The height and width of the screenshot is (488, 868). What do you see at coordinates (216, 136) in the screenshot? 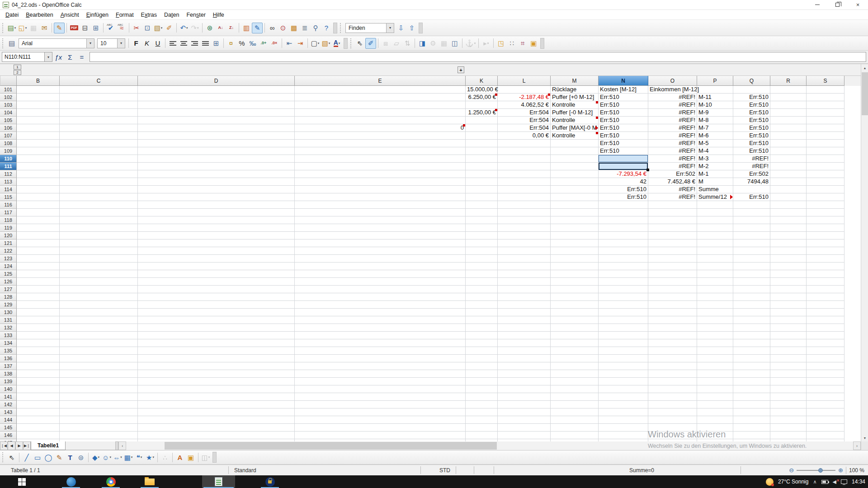
I see `cell-D107` at bounding box center [216, 136].